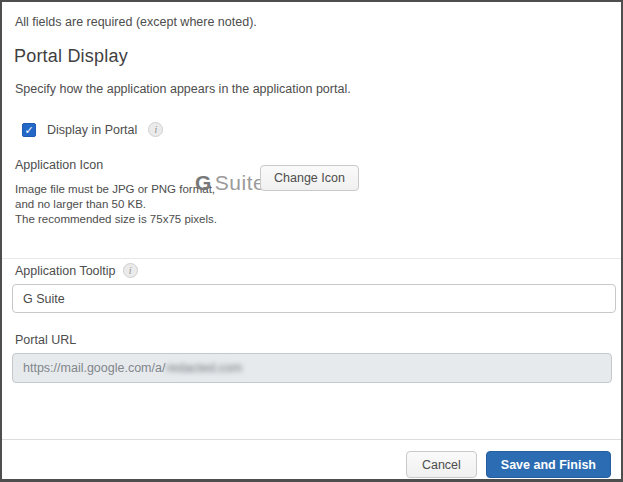 This screenshot has width=623, height=482. What do you see at coordinates (94, 368) in the screenshot?
I see `portal-url-value: https://mail.google.com/a/` at bounding box center [94, 368].